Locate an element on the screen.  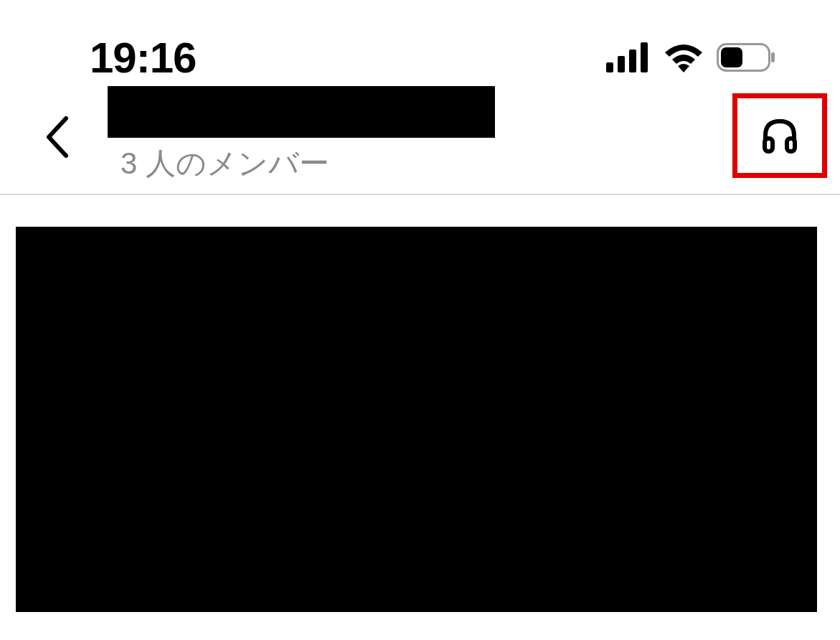
battery-icon is located at coordinates (746, 57).